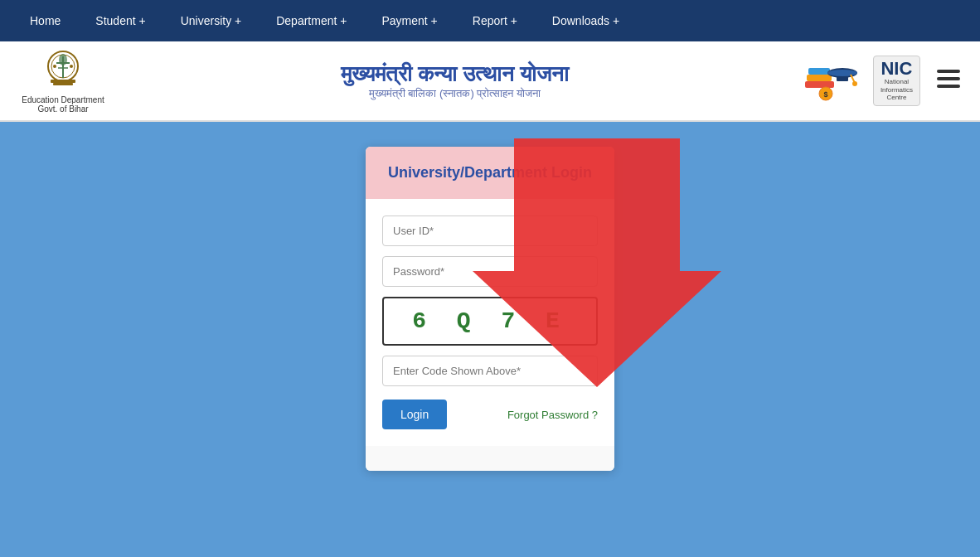  Describe the element at coordinates (490, 371) in the screenshot. I see `captcha-input` at that location.